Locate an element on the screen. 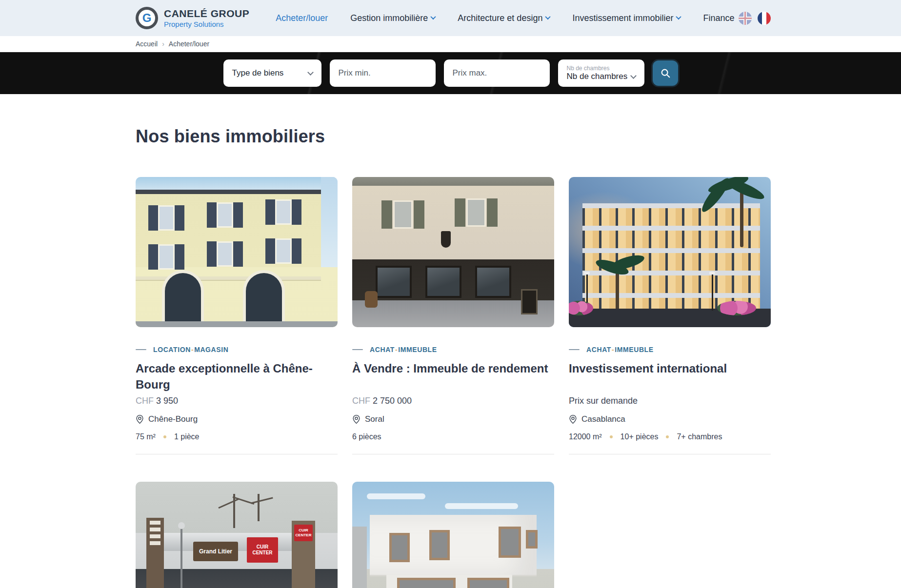 This screenshot has height=588, width=901. listing-location: Chêne-Bourg is located at coordinates (237, 419).